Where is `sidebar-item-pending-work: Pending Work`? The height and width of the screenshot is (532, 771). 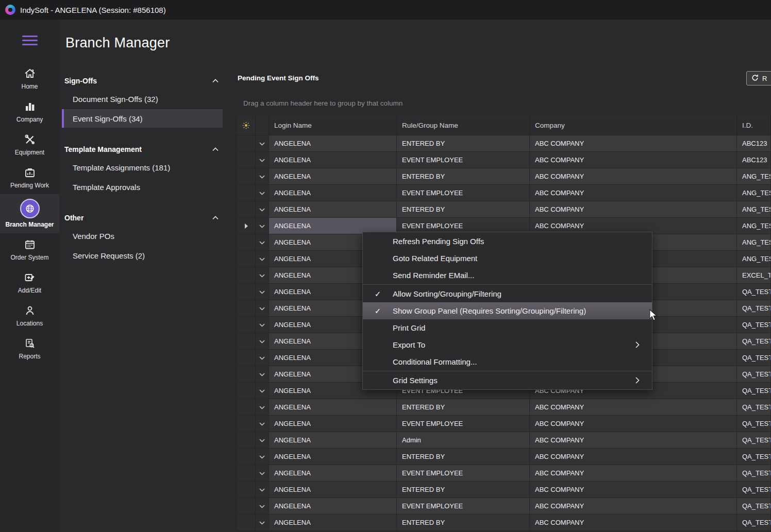
sidebar-item-pending-work: Pending Work is located at coordinates (30, 178).